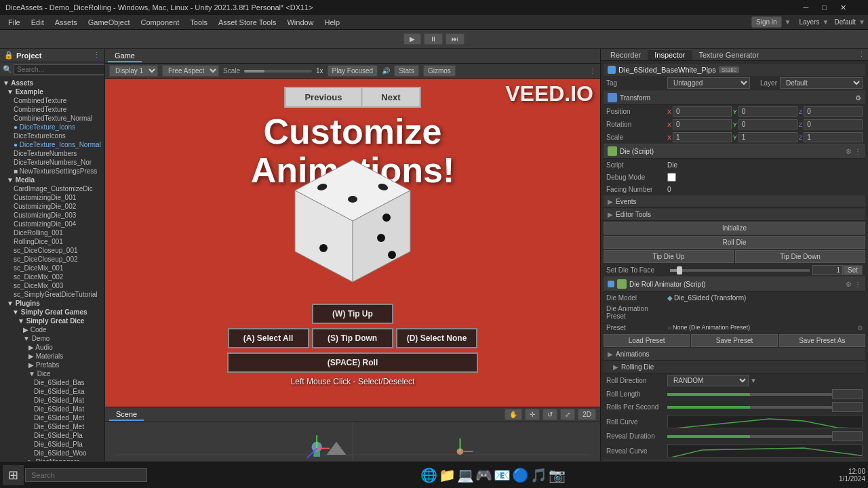  I want to click on tree-item: ● DiceTexture_Icons_Normal, so click(52, 145).